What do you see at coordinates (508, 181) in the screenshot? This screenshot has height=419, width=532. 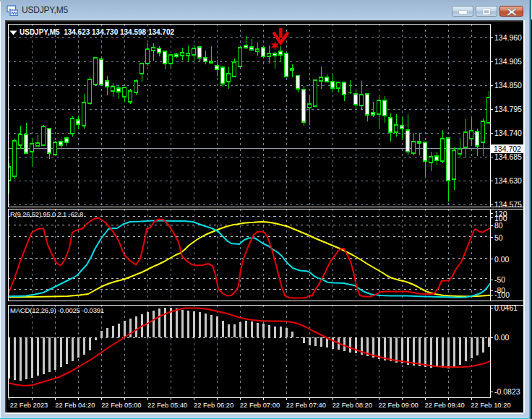 I see `svg-text: 134.630` at bounding box center [508, 181].